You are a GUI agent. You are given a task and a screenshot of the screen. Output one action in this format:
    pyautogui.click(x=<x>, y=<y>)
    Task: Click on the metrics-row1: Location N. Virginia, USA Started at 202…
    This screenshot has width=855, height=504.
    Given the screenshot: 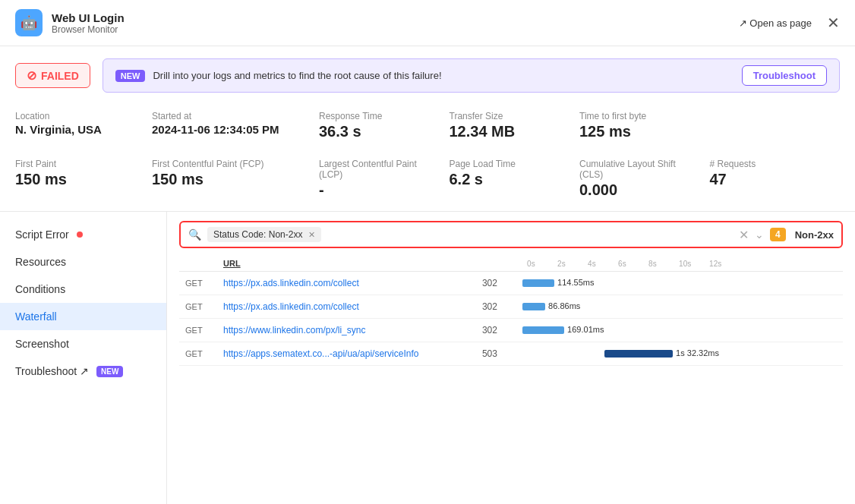 What is the action you would take?
    pyautogui.click(x=428, y=126)
    